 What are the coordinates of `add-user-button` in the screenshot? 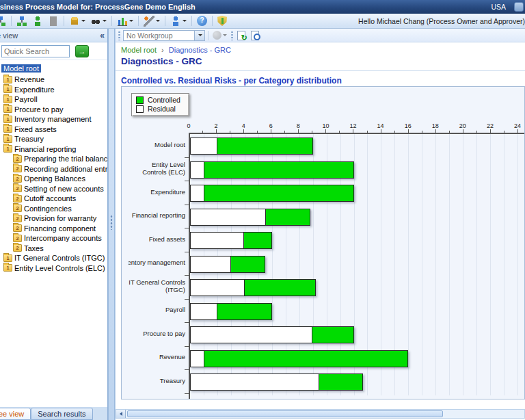 It's located at (38, 21).